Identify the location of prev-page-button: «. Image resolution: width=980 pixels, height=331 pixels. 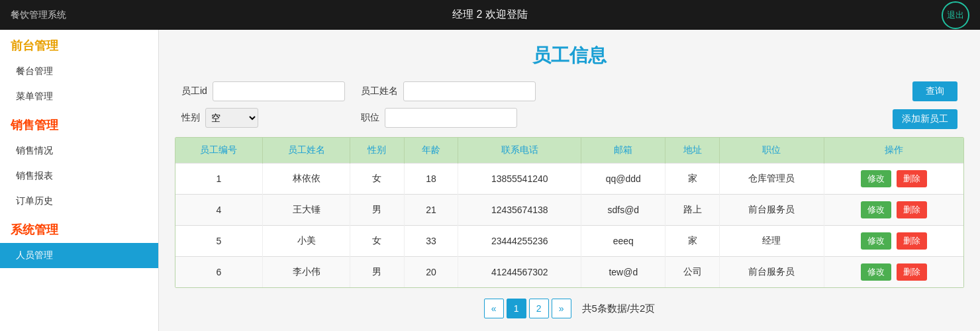
(494, 308).